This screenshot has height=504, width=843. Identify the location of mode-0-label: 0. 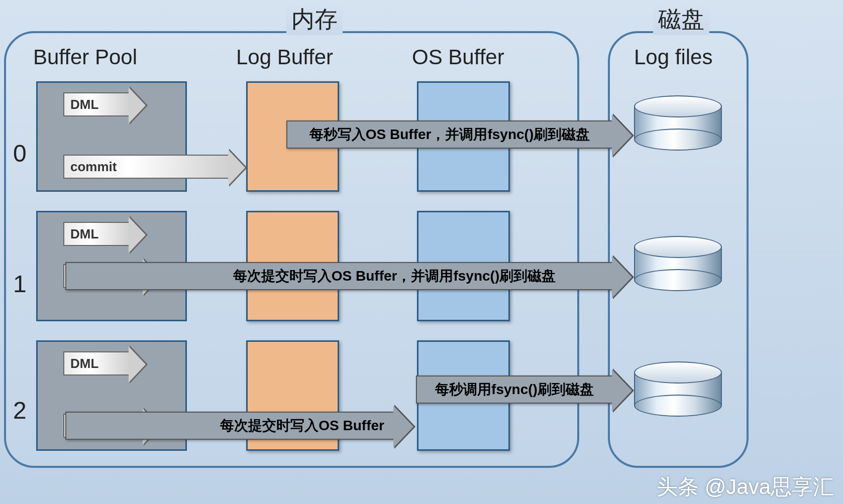
(20, 154).